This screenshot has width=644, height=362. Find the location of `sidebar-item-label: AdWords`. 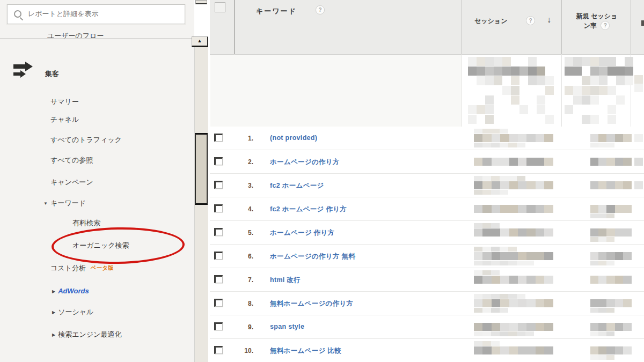

sidebar-item-label: AdWords is located at coordinates (74, 291).